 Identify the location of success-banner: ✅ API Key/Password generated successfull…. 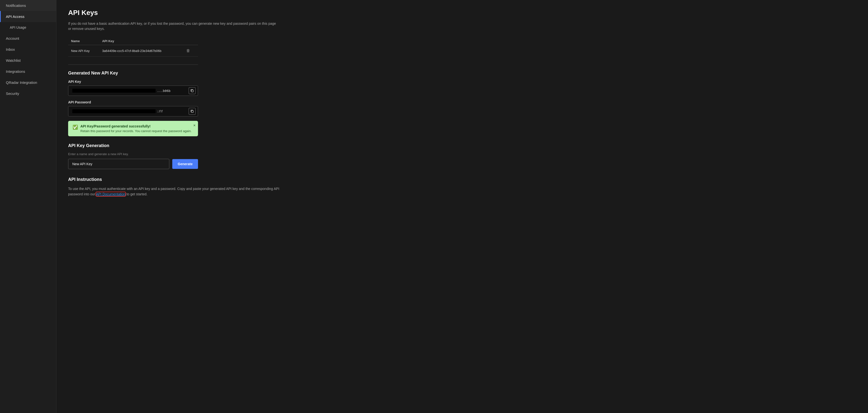
(133, 128).